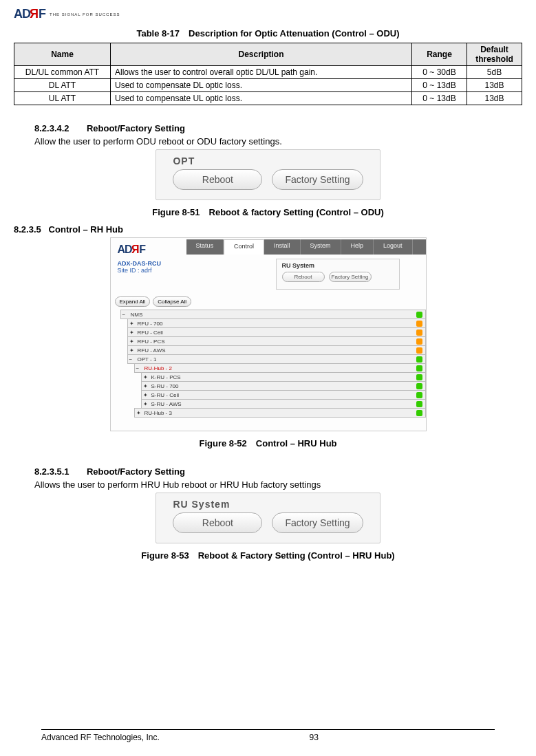  Describe the element at coordinates (273, 314) in the screenshot. I see `tree-item-nms: −NMS` at that location.